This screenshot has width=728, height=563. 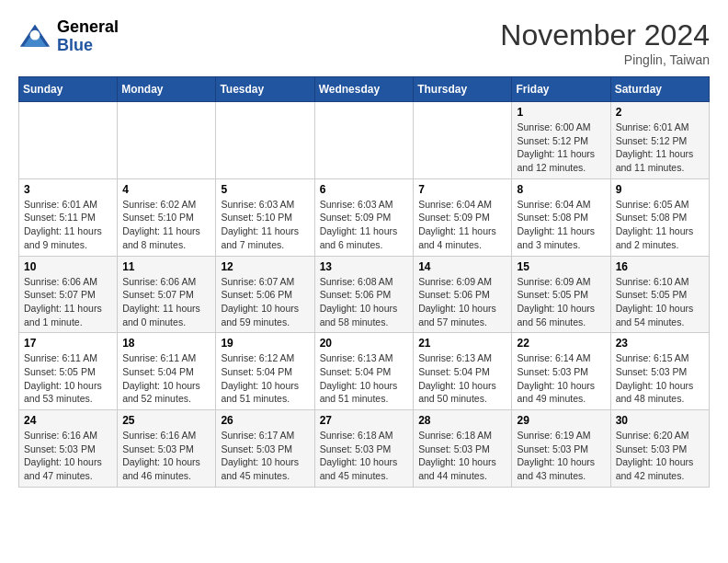 What do you see at coordinates (561, 372) in the screenshot?
I see `day-cell: 22Sunrise: 6:14 AMSunset: 5:03 PMDayligh…` at bounding box center [561, 372].